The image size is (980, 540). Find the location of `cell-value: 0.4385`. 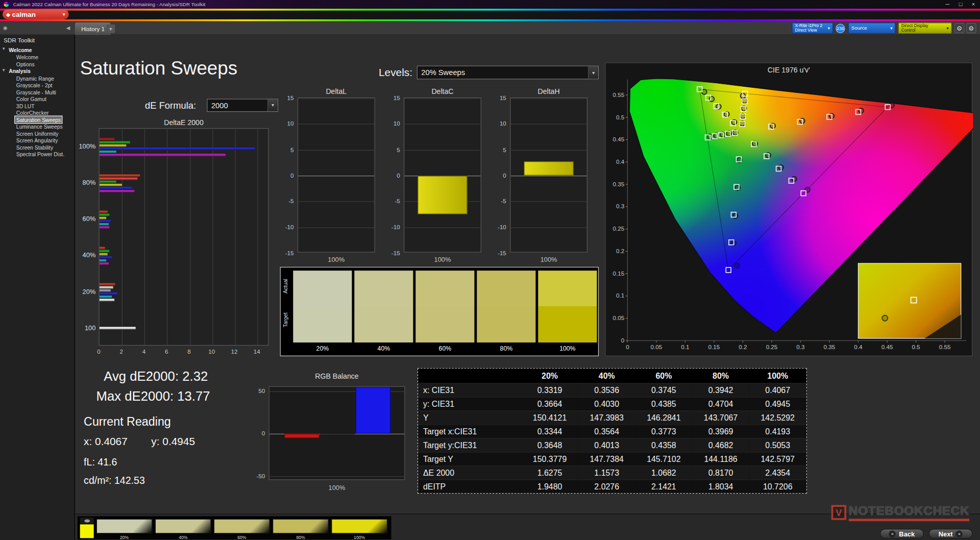

cell-value: 0.4385 is located at coordinates (664, 404).